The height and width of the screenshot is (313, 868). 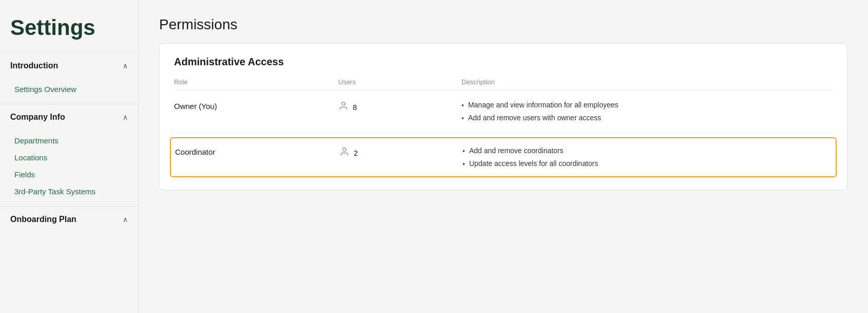 I want to click on company-info-chevron-icon: ∧, so click(x=125, y=117).